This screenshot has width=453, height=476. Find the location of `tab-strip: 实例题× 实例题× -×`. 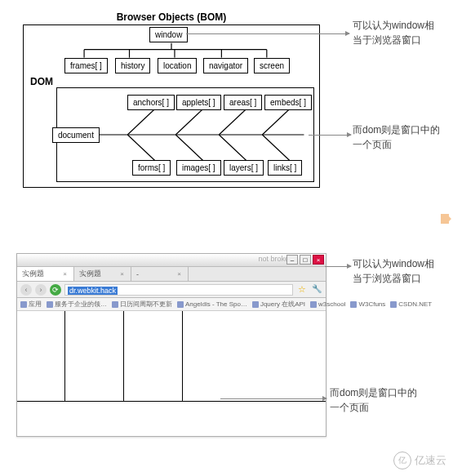

tab-strip: 实例题× 实例题× -× is located at coordinates (171, 274).